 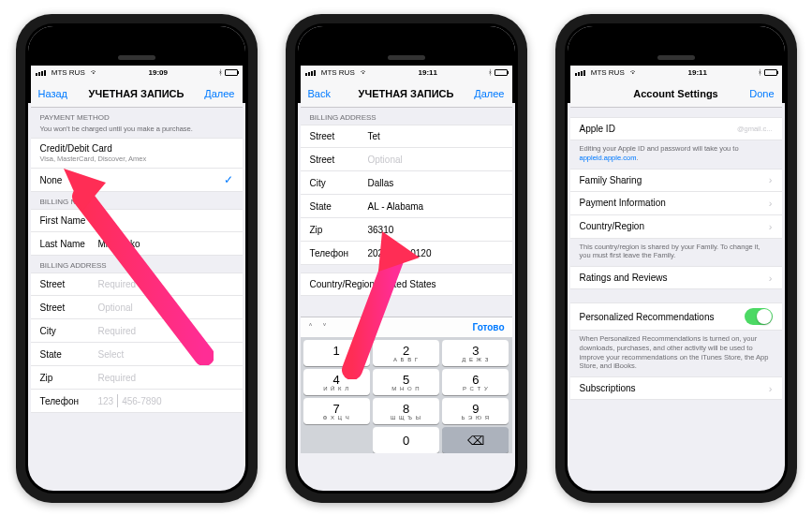 What do you see at coordinates (137, 243) in the screenshot?
I see `last-name-cell: Last Name Mikhay ko` at bounding box center [137, 243].